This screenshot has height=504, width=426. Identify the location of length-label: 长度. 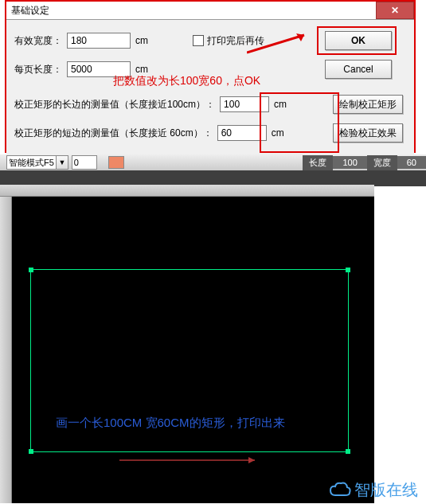
(318, 162).